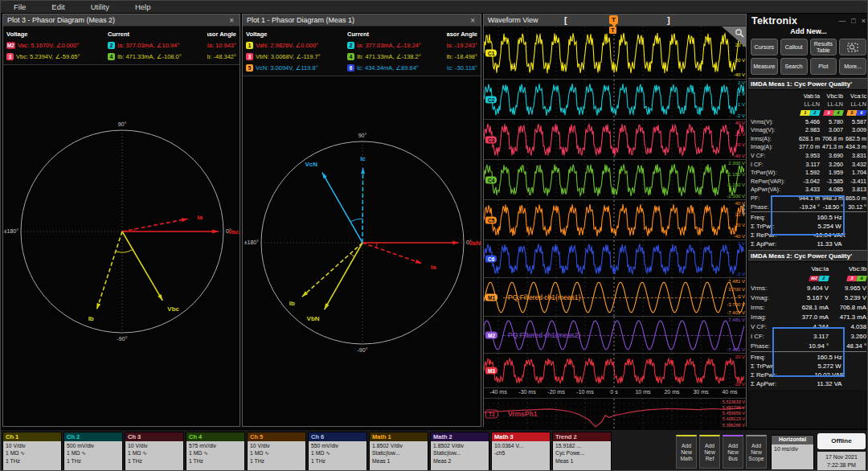 The width and height of the screenshot is (868, 471). I want to click on plot1-close-icon: ×, so click(473, 21).